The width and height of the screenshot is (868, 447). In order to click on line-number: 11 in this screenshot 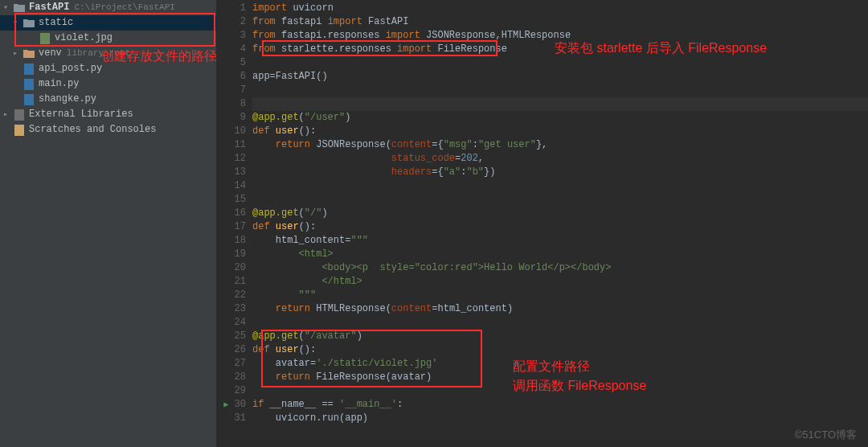, I will do `click(231, 145)`.